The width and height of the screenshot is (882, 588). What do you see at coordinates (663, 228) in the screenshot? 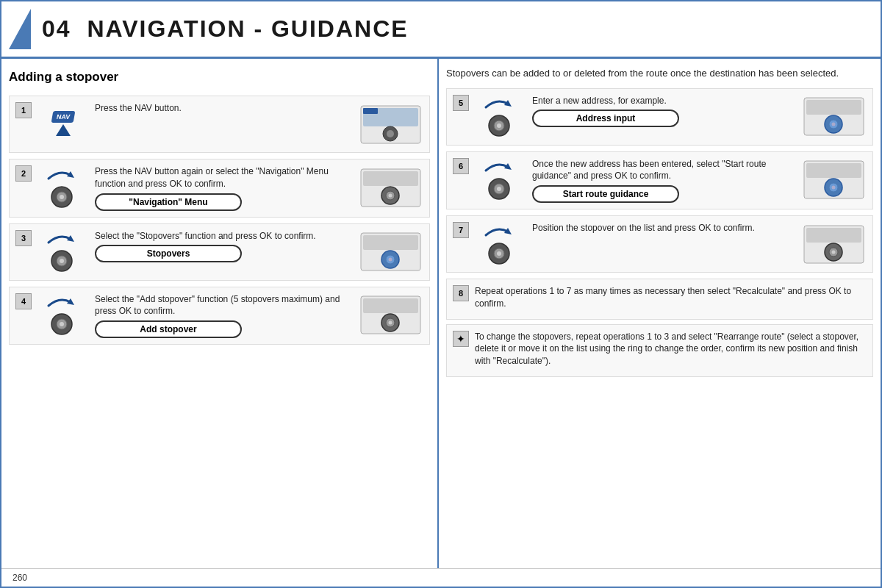
I see `step-7-text: Position the stopover on the list and pr…` at bounding box center [663, 228].